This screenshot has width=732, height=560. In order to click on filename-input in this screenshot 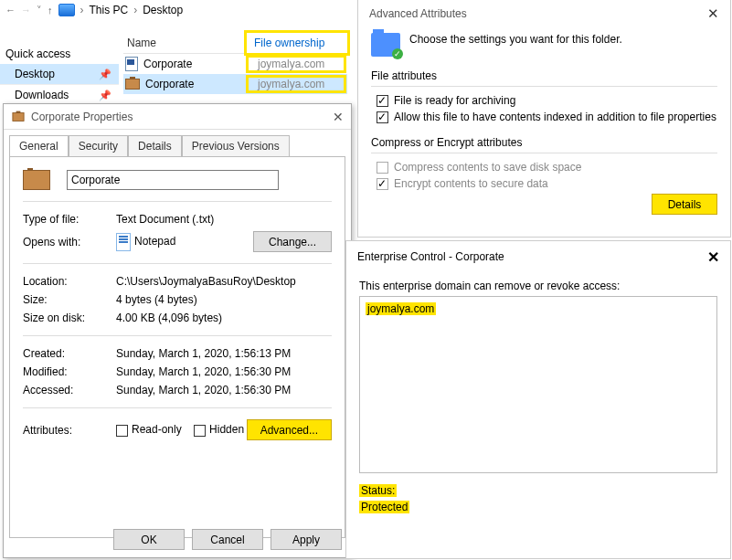, I will do `click(173, 180)`.